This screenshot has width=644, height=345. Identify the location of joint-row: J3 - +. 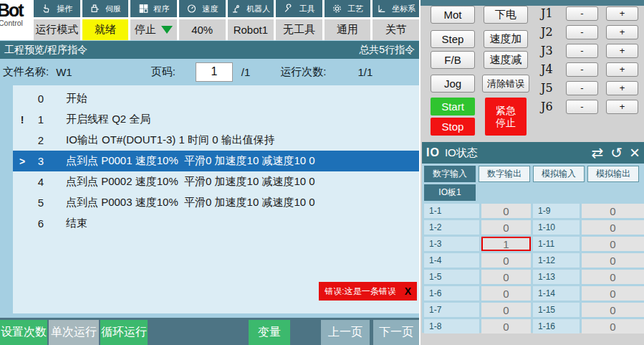
(590, 50).